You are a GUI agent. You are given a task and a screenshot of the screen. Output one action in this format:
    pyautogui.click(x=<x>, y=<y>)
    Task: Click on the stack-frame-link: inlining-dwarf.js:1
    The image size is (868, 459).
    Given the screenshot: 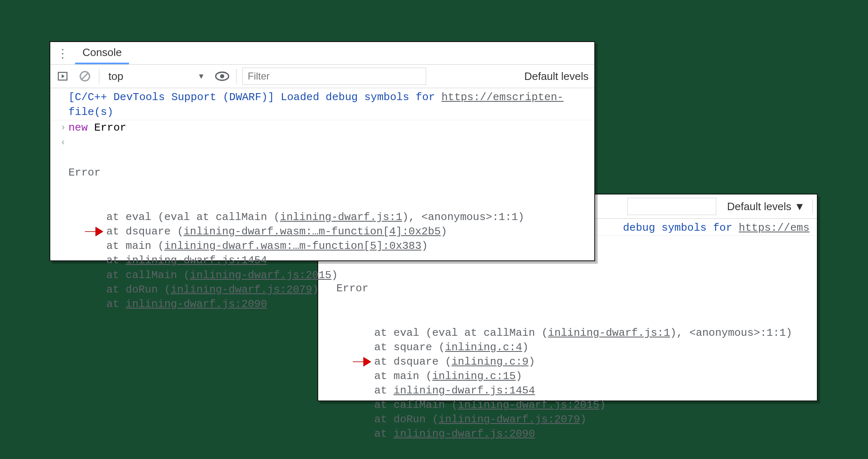 What is the action you would take?
    pyautogui.click(x=341, y=217)
    